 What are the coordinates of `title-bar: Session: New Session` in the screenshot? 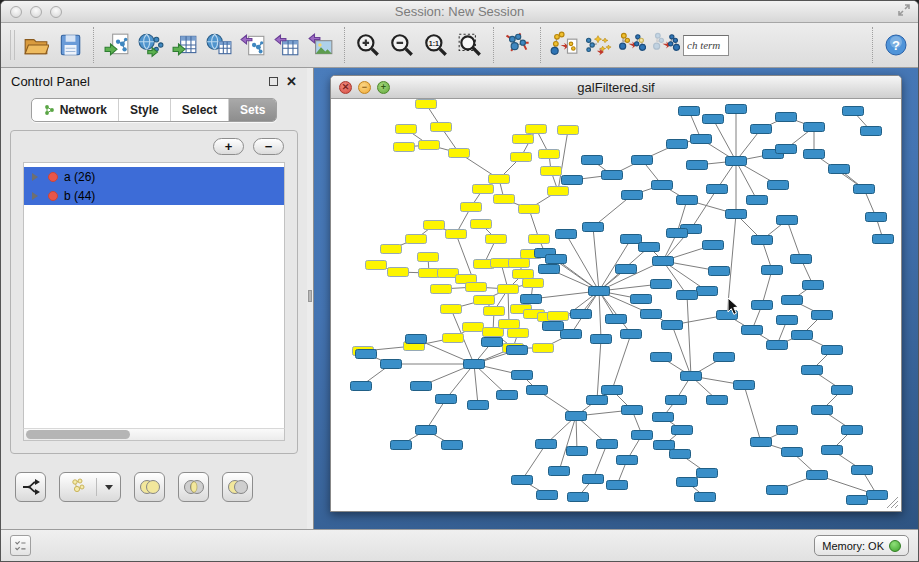 It's located at (460, 12).